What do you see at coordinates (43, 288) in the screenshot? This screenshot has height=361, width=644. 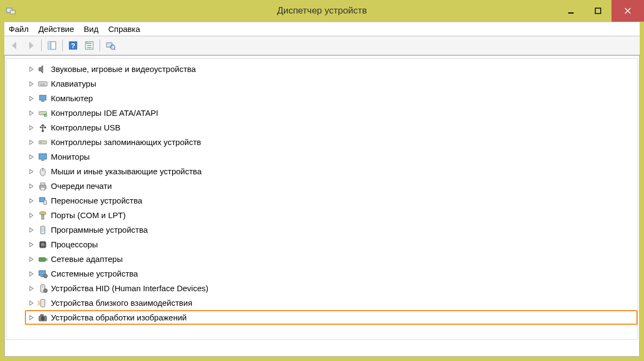 I see `hid-icon` at bounding box center [43, 288].